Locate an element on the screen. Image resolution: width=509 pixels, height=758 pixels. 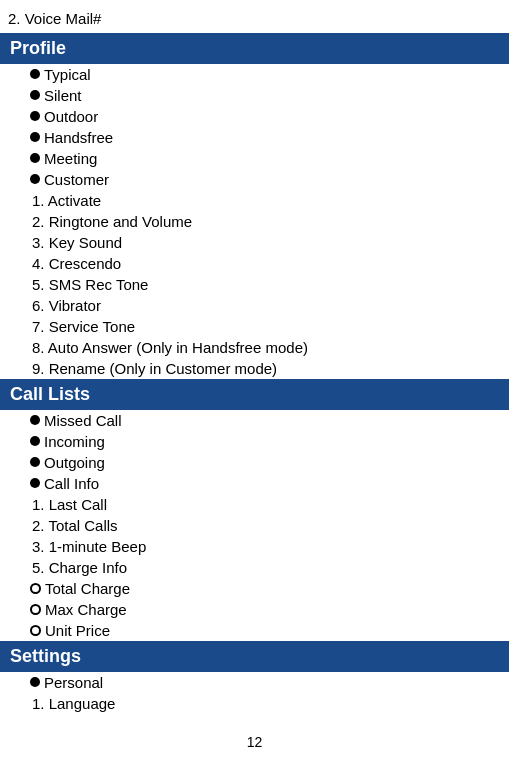
profile-numbered-1: 1. Activate is located at coordinates (254, 200).